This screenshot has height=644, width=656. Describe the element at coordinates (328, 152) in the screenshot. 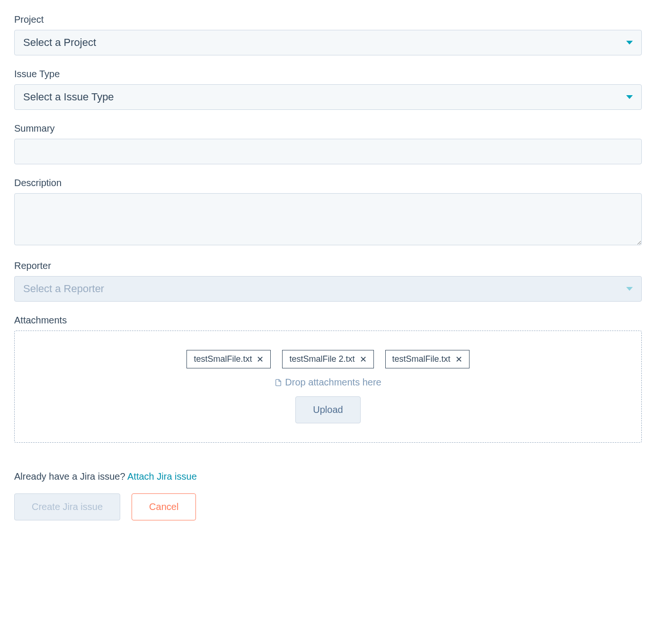

I see `summary-input` at that location.